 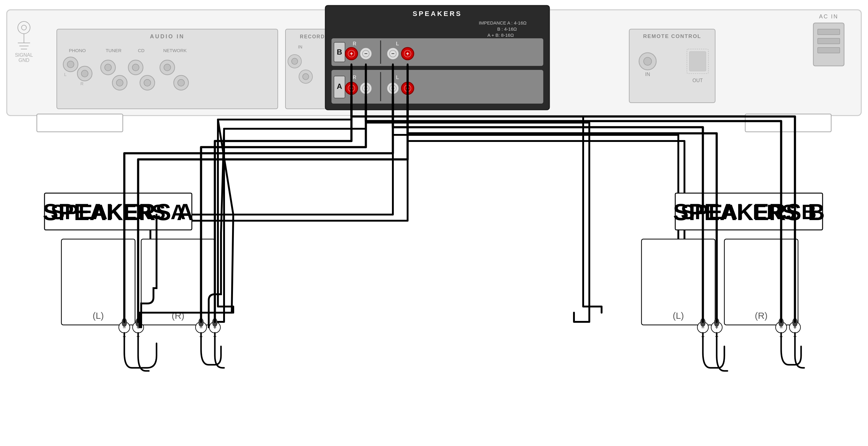 What do you see at coordinates (339, 86) in the screenshot?
I see `svg-text: A` at bounding box center [339, 86].